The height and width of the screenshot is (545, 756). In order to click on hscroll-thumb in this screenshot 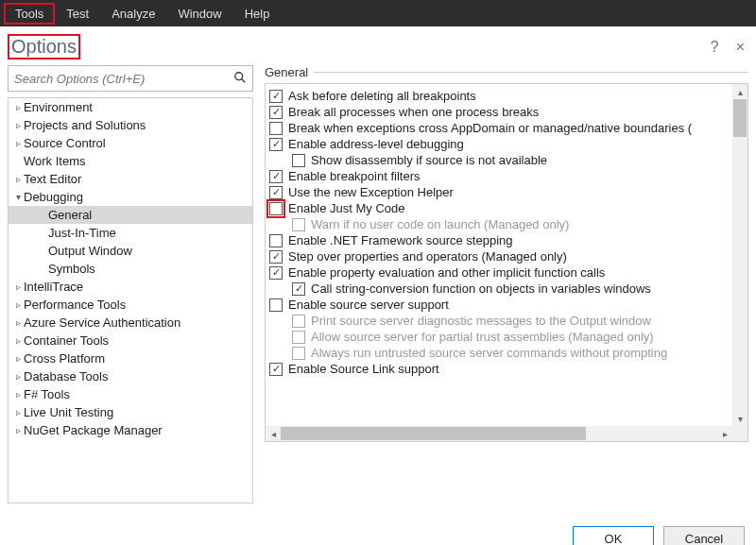, I will do `click(433, 434)`.